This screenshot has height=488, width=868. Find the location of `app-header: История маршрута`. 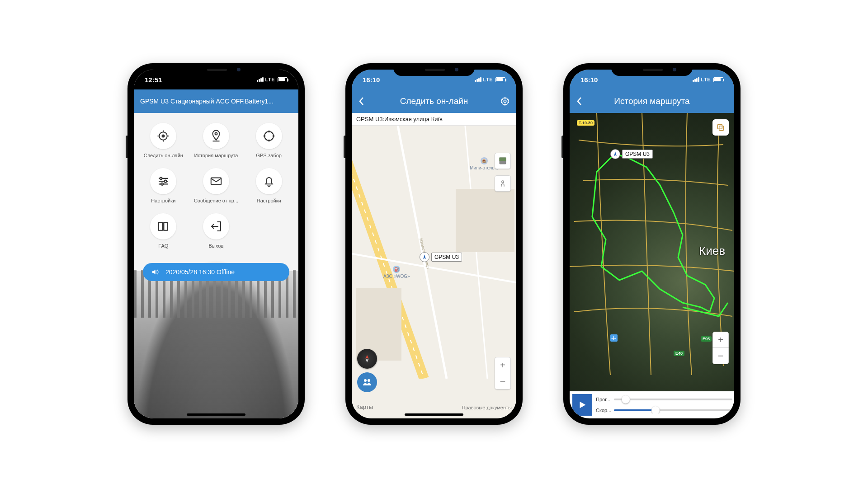

app-header: История маршрута is located at coordinates (652, 101).